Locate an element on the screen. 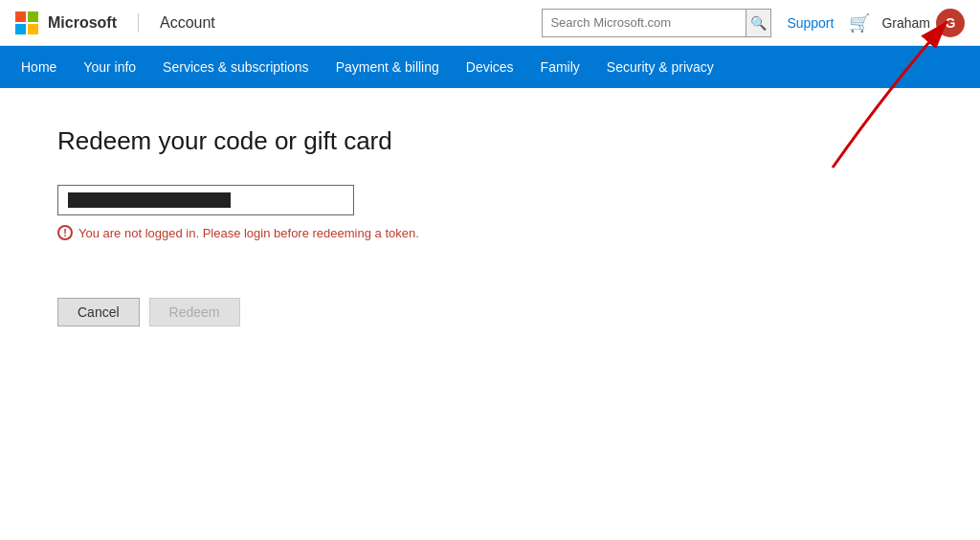 The image size is (980, 540). support-link: Support is located at coordinates (810, 23).